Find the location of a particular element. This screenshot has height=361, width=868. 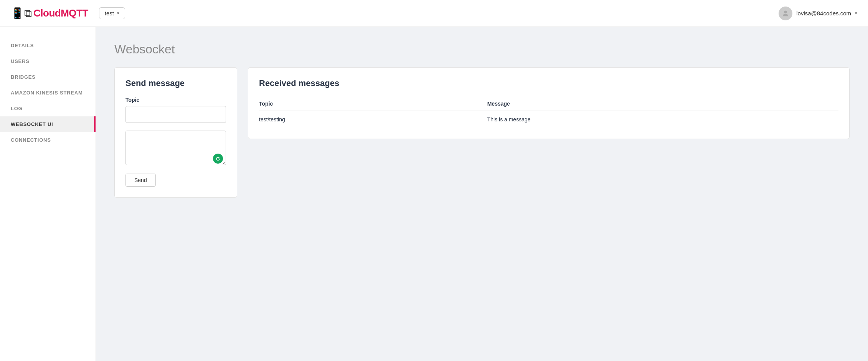

topic-label: Topic is located at coordinates (176, 100).